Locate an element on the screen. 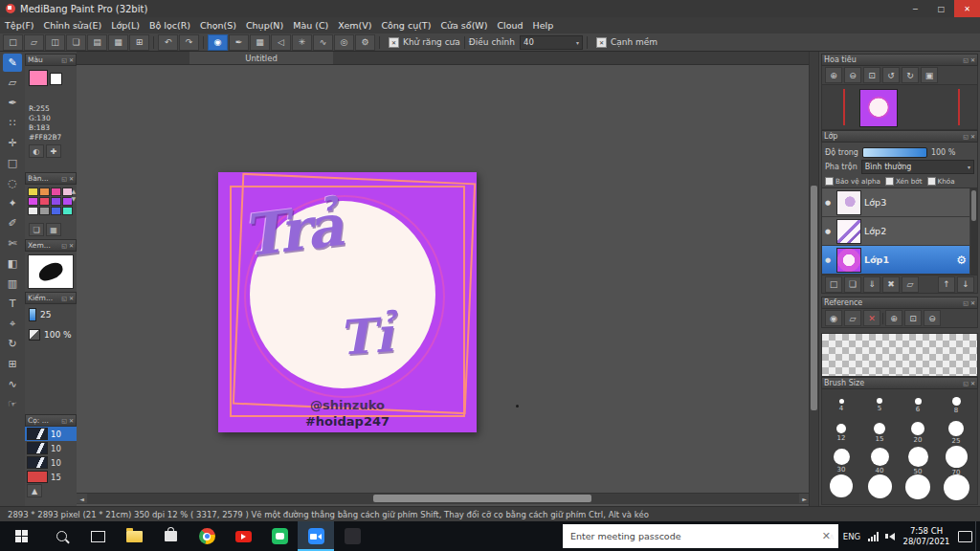 This screenshot has width=980, height=551. brush-tool: ✎ is located at coordinates (12, 63).